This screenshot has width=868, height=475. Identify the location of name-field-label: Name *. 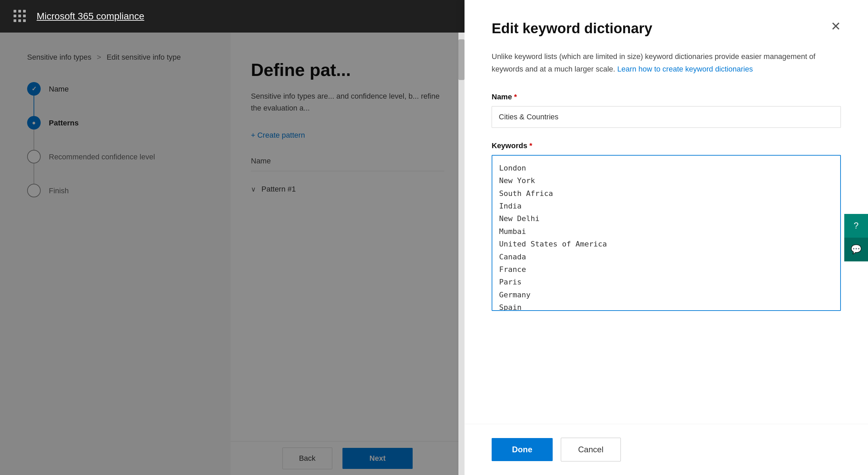
(666, 97).